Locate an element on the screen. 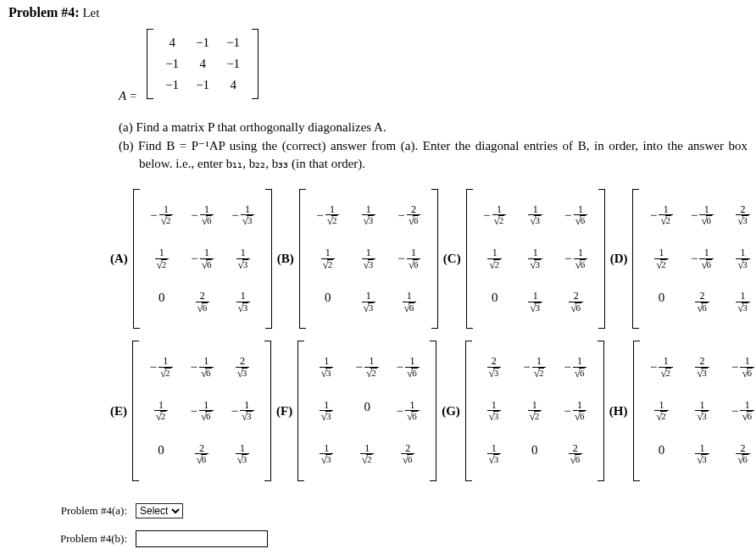 The width and height of the screenshot is (756, 560). choice-matrix: −1√21√3−2√61√21√3−1√601√31√6 is located at coordinates (369, 259).